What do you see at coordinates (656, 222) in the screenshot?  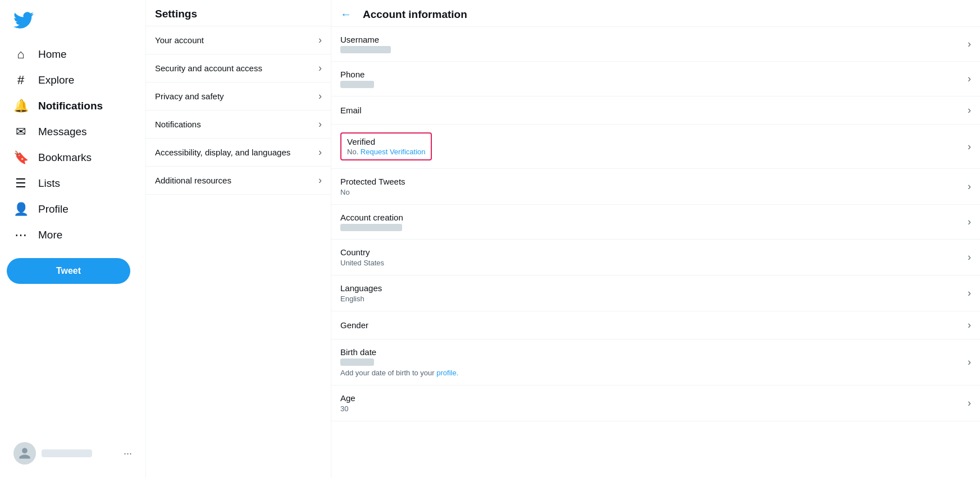 I see `info-row-account-creation: Account creation ›` at bounding box center [656, 222].